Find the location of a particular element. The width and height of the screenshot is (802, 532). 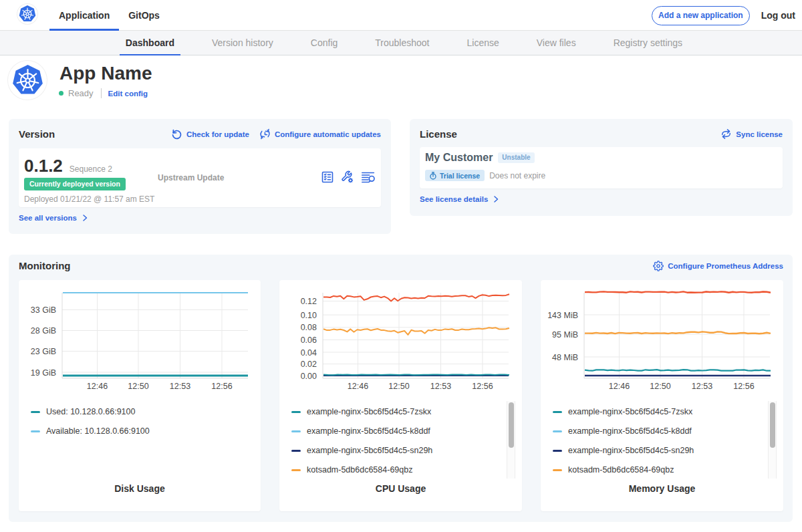

svg-text: 28 GiB is located at coordinates (43, 331).